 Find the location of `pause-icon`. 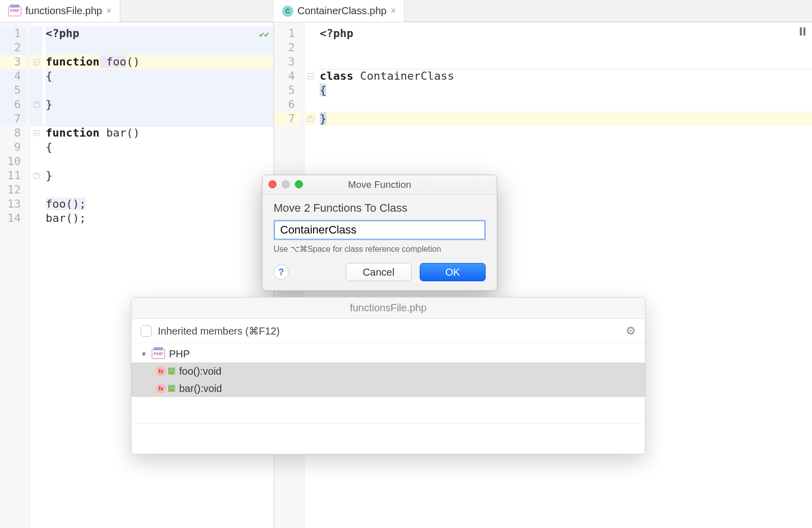

pause-icon is located at coordinates (803, 31).